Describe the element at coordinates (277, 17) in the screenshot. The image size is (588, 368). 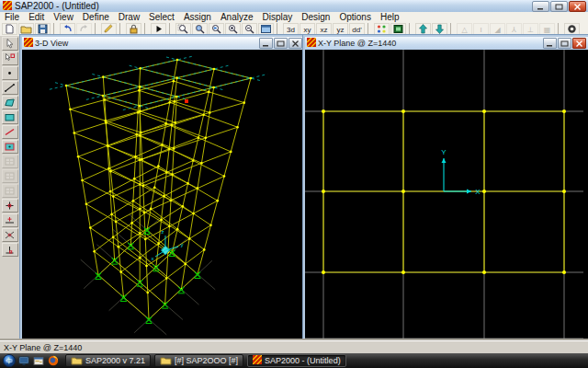
I see `menu-display: Display` at that location.